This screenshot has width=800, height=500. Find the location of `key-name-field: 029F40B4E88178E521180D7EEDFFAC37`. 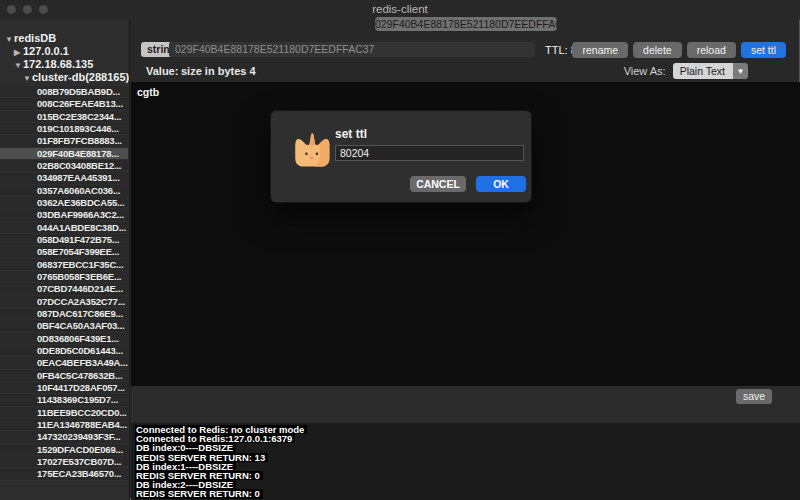

key-name-field: 029F40B4E88178E521180D7EEDFFAC37 is located at coordinates (352, 50).